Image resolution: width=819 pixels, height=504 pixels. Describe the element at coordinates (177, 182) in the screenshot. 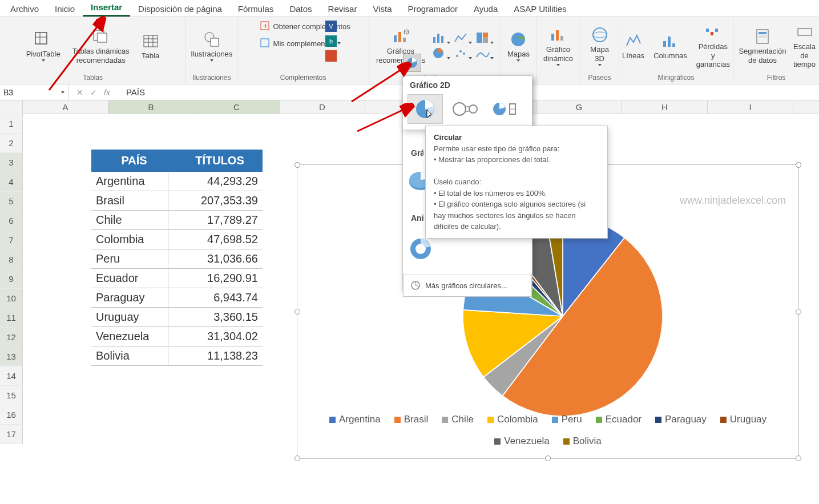

I see `table-row: Argentina44,293.29` at that location.